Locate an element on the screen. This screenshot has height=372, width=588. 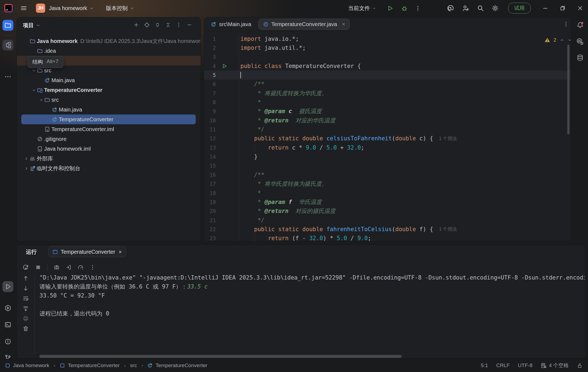
breadcrumb-temperatureconverter: CTemperatureConverter is located at coordinates (177, 365).